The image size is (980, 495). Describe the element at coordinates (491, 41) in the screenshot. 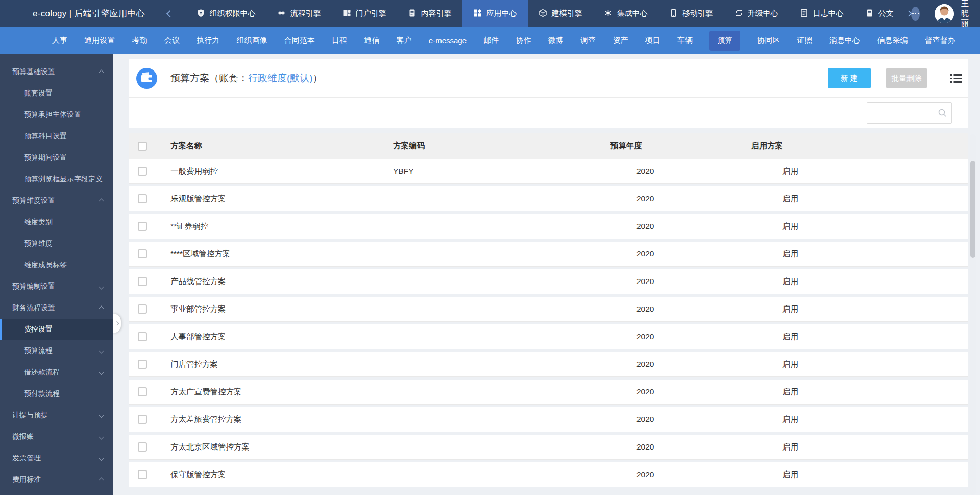

I see `subnav-item: 邮件` at that location.